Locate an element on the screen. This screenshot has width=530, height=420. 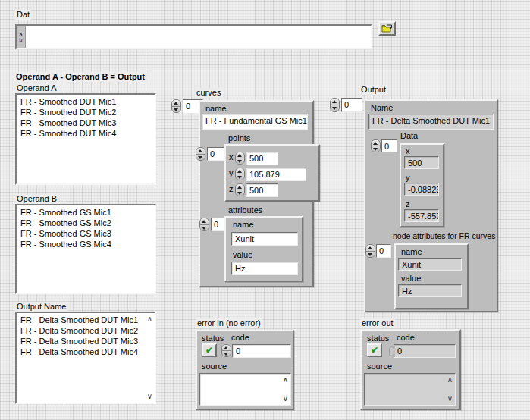
data-x-field: 500 is located at coordinates (422, 162).